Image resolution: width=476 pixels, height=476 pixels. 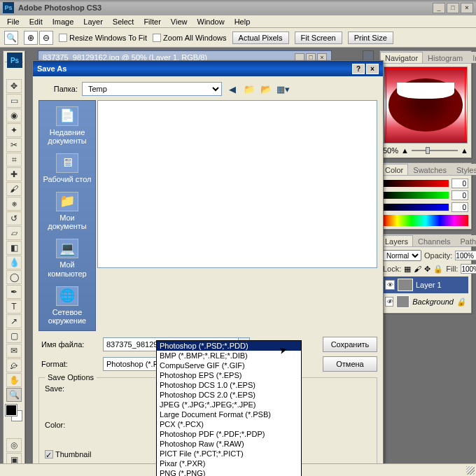 I want to click on lock-all-icon: 🔒, so click(x=438, y=269).